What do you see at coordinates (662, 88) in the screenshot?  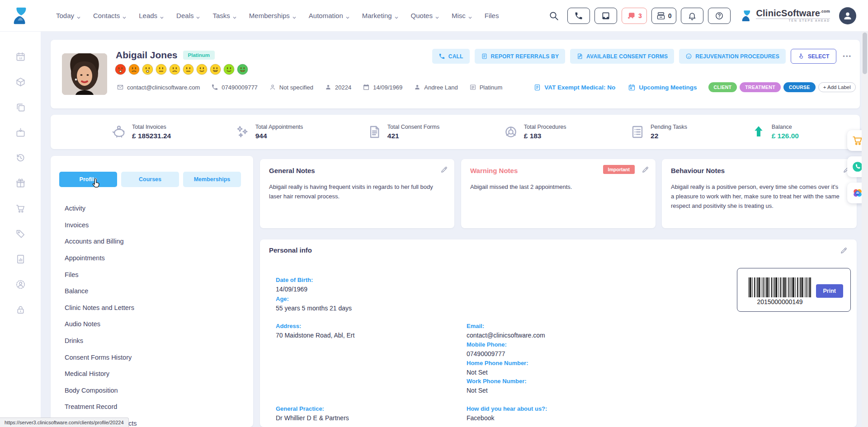 I see `client-link: Upcoming Meetings` at bounding box center [662, 88].